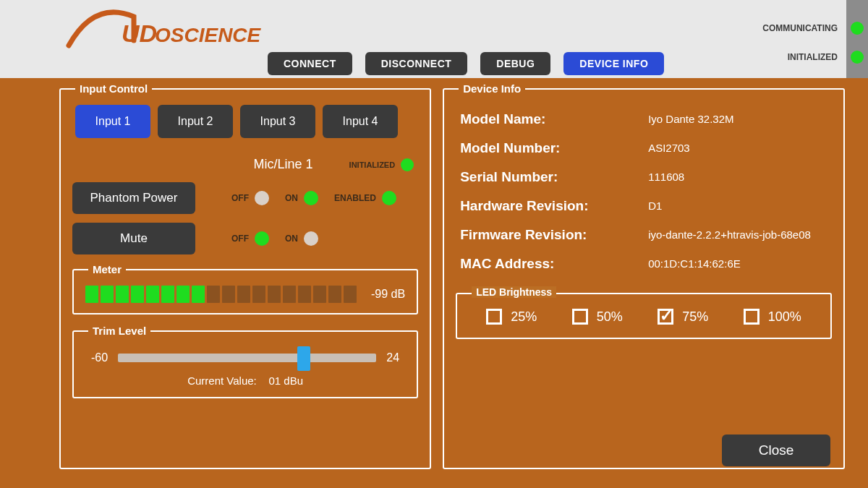 Image resolution: width=868 pixels, height=488 pixels. What do you see at coordinates (278, 121) in the screenshot?
I see `tab-input-3: Input 3` at bounding box center [278, 121].